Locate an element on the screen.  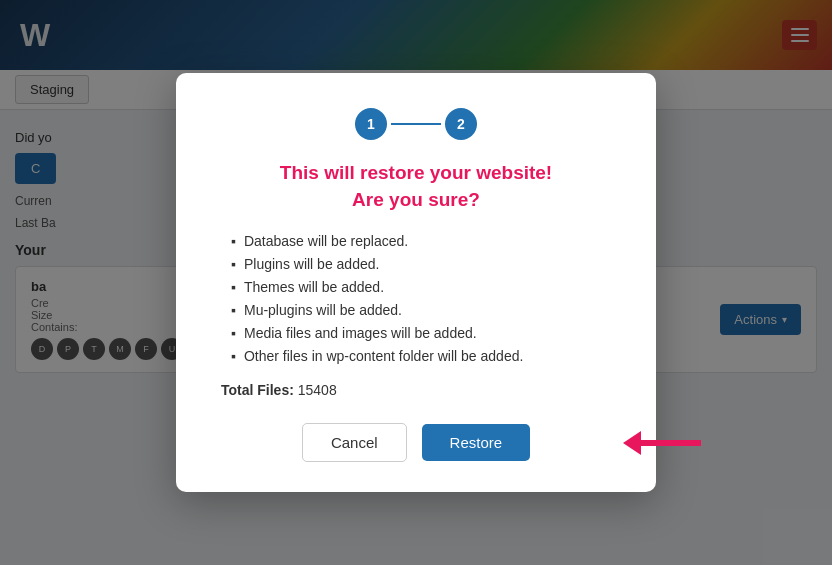
modal-title: This will restore your website! Are you … is located at coordinates (416, 186).